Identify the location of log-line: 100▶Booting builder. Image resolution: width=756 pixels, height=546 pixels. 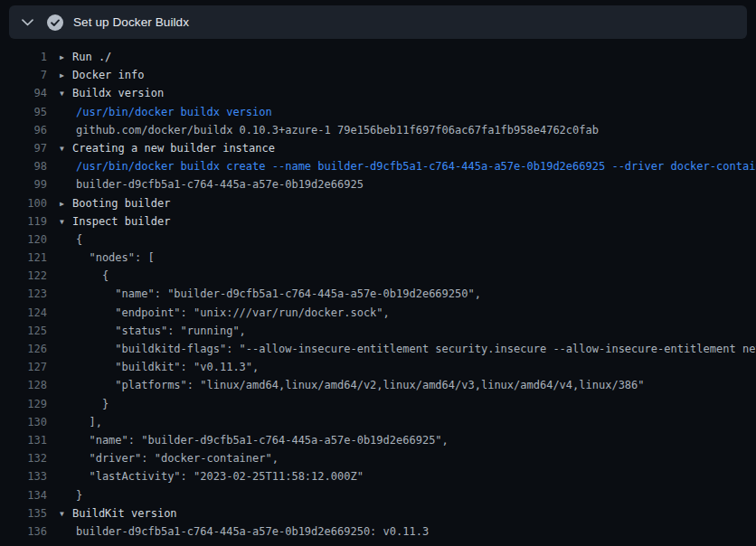
(378, 203).